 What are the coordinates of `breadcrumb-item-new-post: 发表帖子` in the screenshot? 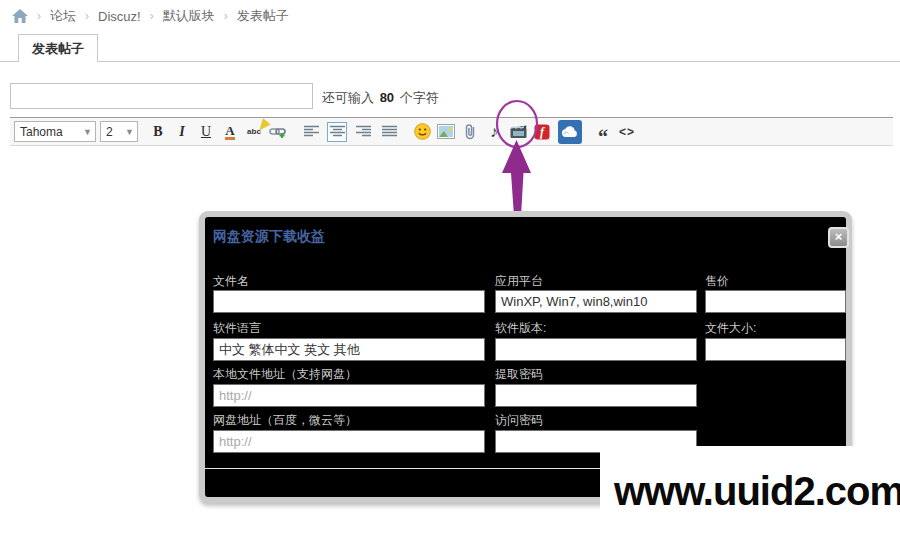 It's located at (263, 16).